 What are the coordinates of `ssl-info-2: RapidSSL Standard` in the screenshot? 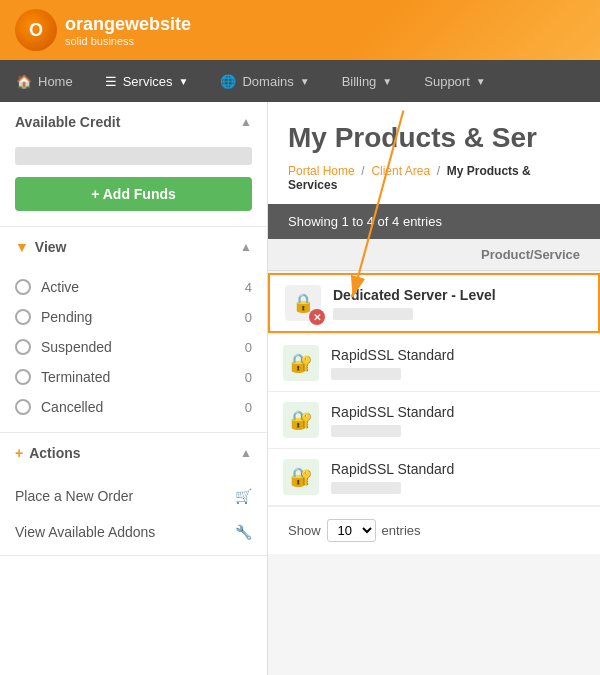 It's located at (458, 420).